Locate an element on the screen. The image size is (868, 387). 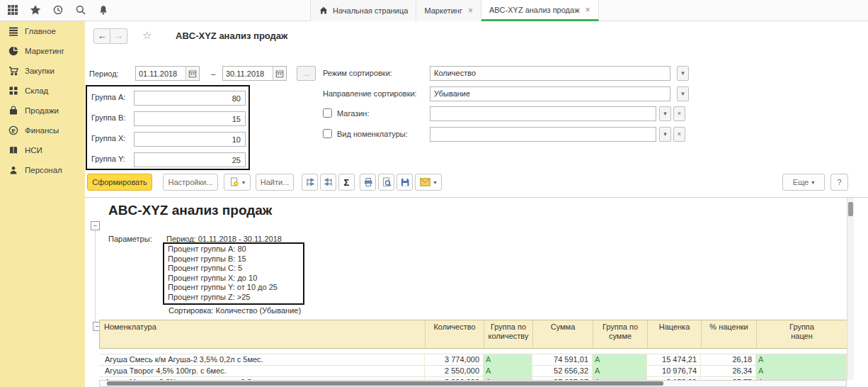
period-to-input is located at coordinates (248, 74).